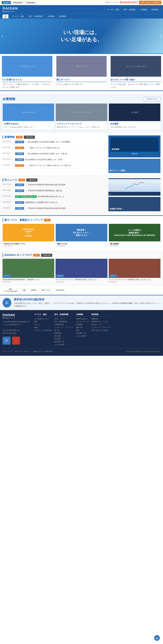 Image resolution: width=163 pixels, height=644 pixels. Describe the element at coordinates (64, 330) in the screenshot. I see `footer-nav-item: IR一覧` at that location.